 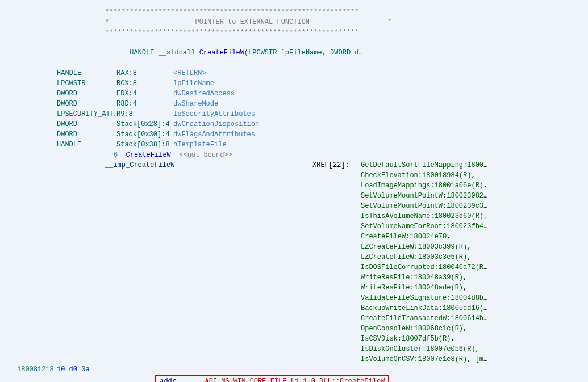 I want to click on param-row: DWORDEDX:4dwDesiredAccess, so click(x=294, y=94).